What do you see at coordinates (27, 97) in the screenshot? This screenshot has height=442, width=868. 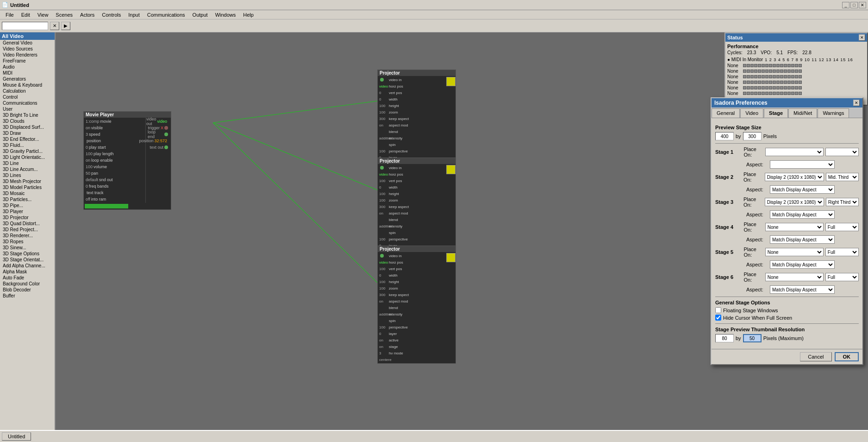 I see `left-panel-item: Control` at bounding box center [27, 97].